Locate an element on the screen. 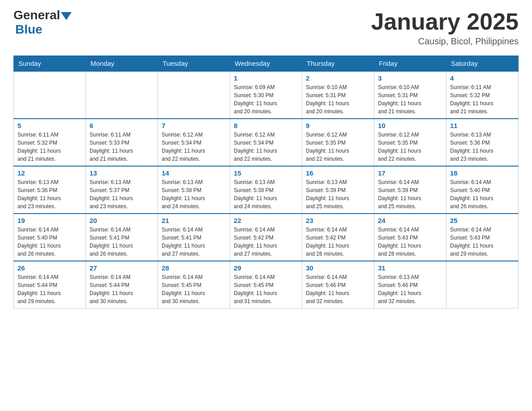 The height and width of the screenshot is (411, 532). day-info: Sunrise: 6:14 AMSunset: 5:39 PMDaylight:… is located at coordinates (410, 194).